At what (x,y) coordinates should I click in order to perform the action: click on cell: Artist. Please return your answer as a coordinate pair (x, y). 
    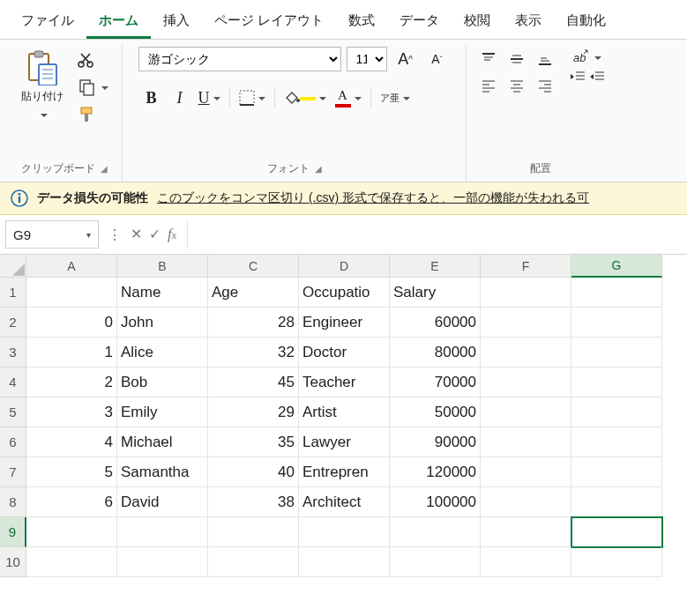
    Looking at the image, I should click on (344, 412).